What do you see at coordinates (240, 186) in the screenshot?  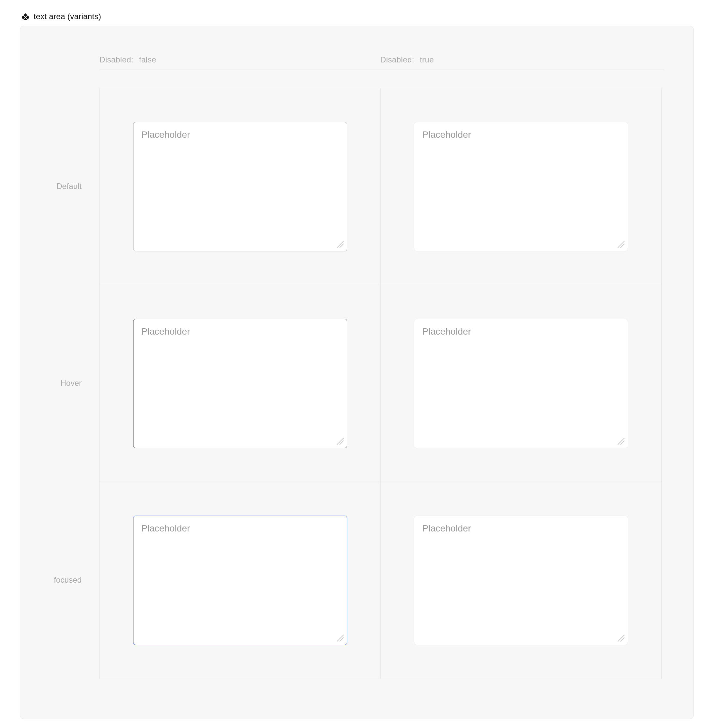 I see `textarea-default: Placeholder` at bounding box center [240, 186].